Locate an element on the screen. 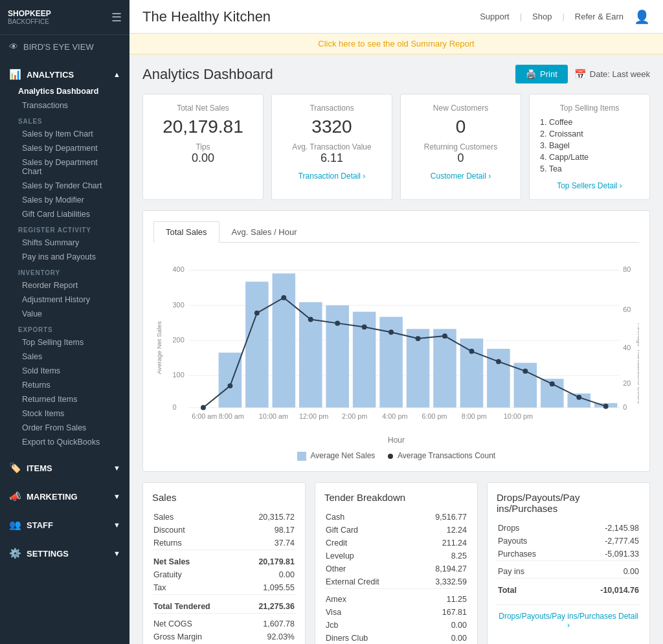 The image size is (663, 644). sidebar-sub-sales: SALES is located at coordinates (65, 120).